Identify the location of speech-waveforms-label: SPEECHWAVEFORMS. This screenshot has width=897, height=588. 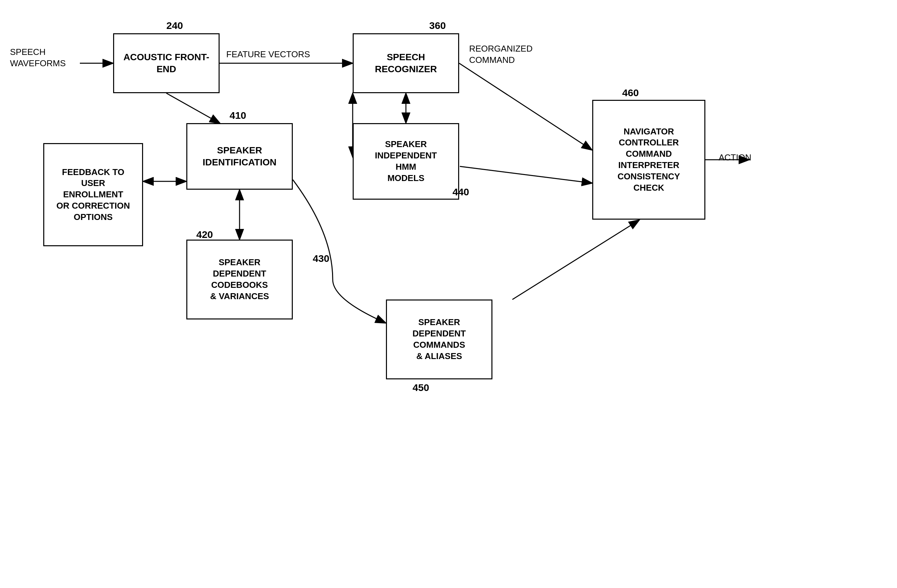
(38, 58).